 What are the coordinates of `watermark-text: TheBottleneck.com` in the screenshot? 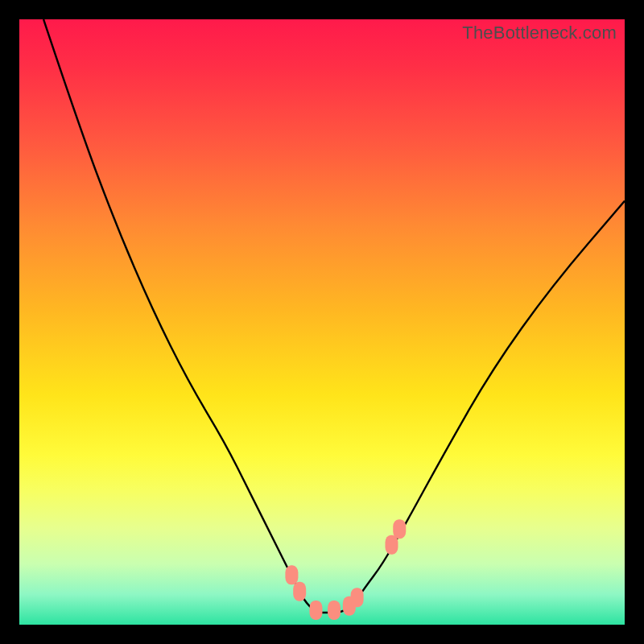 It's located at (539, 33).